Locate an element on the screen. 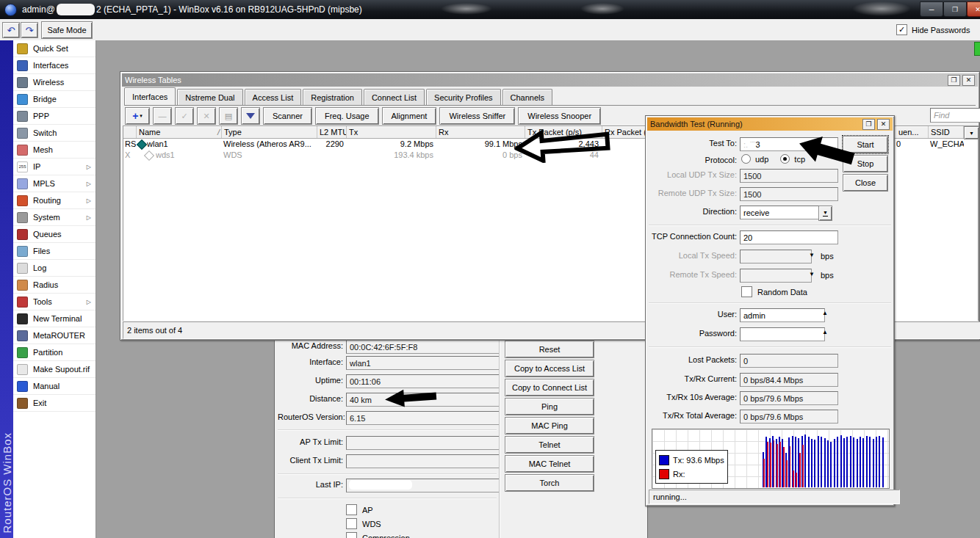 This screenshot has width=980, height=538. alignment-button: Alignment is located at coordinates (410, 116).